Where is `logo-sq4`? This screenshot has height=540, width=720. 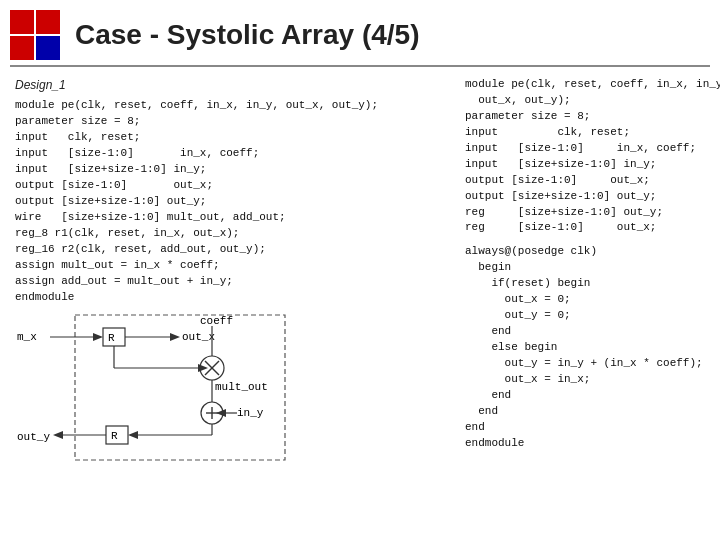
logo-sq4 is located at coordinates (48, 48).